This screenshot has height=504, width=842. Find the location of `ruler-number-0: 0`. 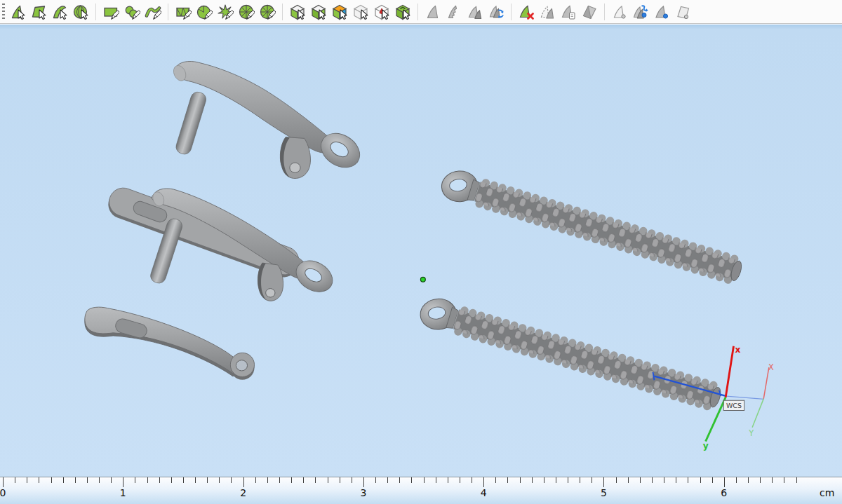

ruler-number-0: 0 is located at coordinates (3, 493).